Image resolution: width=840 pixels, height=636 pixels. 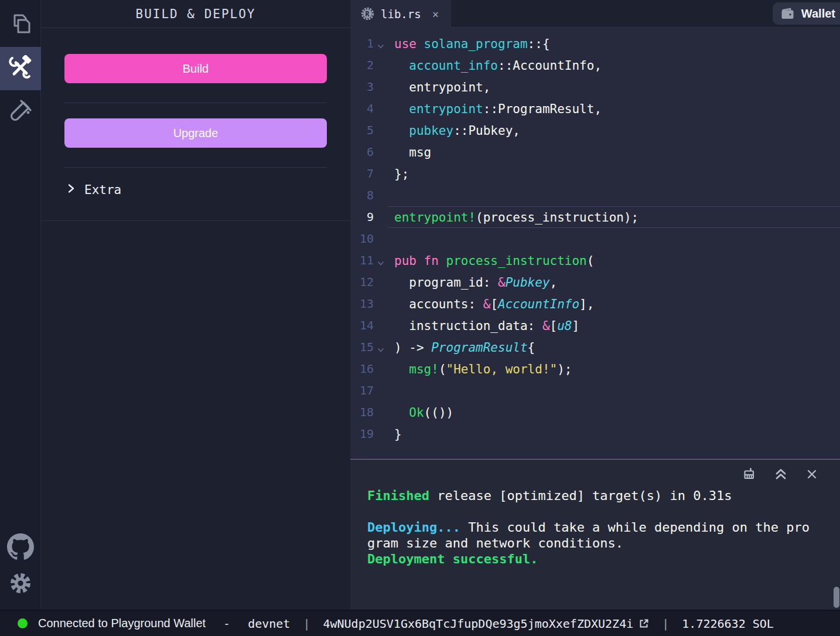 I want to click on sidebar-item-explorer, so click(x=21, y=25).